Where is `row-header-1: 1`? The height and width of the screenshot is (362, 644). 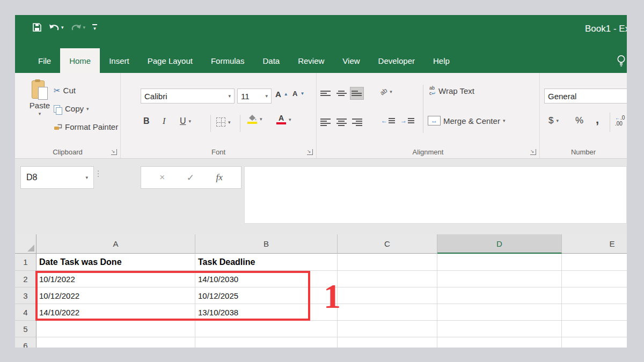
row-header-1: 1 is located at coordinates (26, 262).